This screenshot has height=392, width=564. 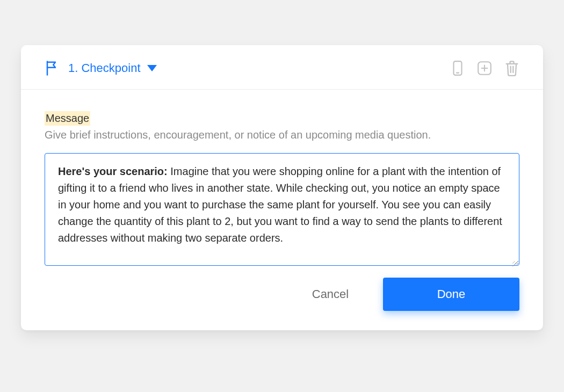 I want to click on flag-icon, so click(x=53, y=68).